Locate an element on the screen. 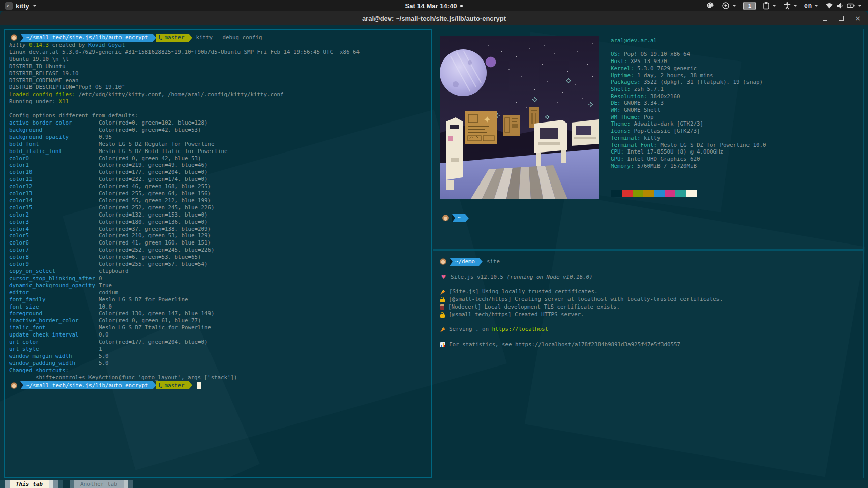 This screenshot has width=868, height=488. config-value: Color(red=255, green=57, blue=54) is located at coordinates (154, 264).